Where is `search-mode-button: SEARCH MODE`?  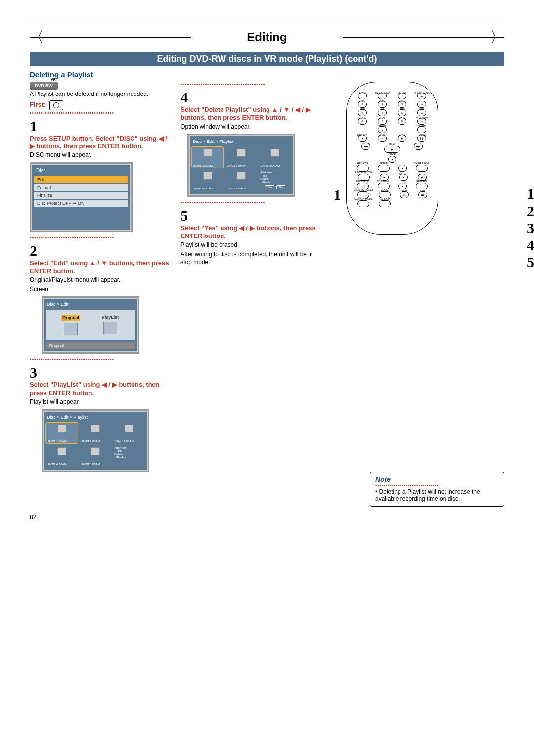
search-mode-button: SEARCH MODE is located at coordinates (363, 204).